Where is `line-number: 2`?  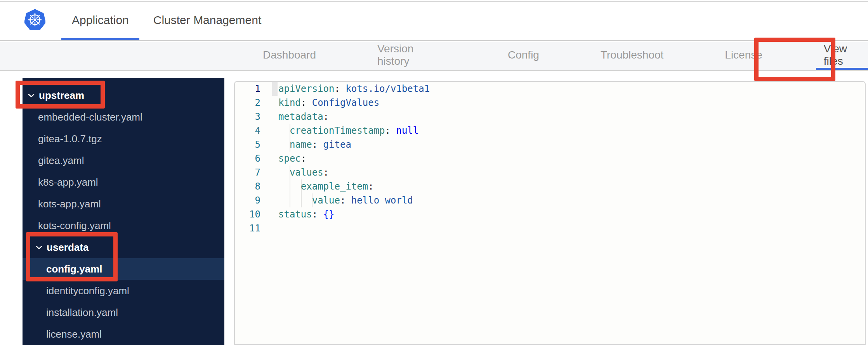 line-number: 2 is located at coordinates (248, 103).